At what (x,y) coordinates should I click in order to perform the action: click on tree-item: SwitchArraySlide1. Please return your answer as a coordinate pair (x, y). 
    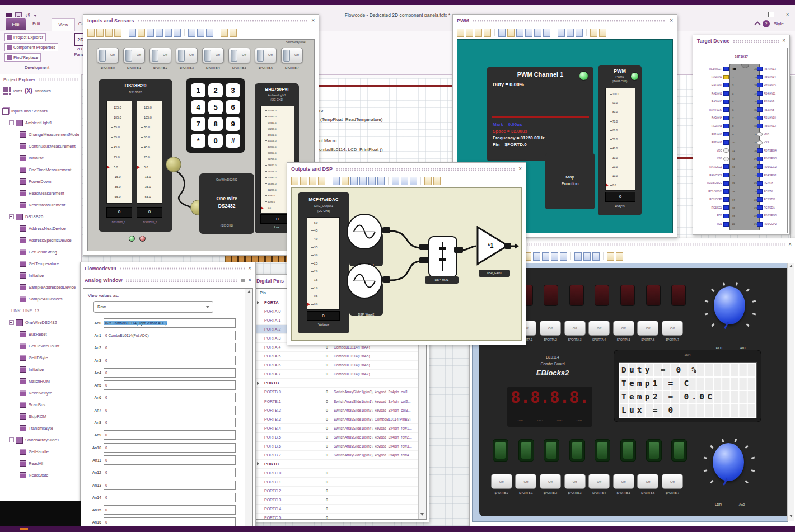
    Looking at the image, I should click on (41, 440).